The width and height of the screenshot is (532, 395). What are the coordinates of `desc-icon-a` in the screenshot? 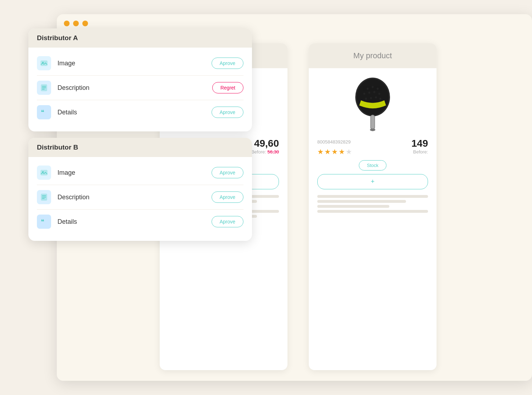 It's located at (44, 88).